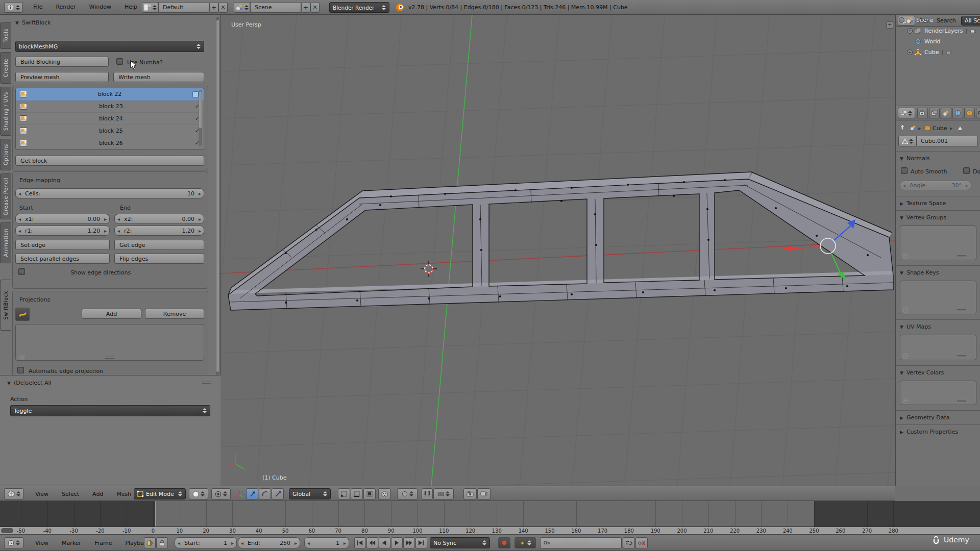 The height and width of the screenshot is (551, 980). What do you see at coordinates (642, 543) in the screenshot?
I see `delete-keyframe-button` at bounding box center [642, 543].